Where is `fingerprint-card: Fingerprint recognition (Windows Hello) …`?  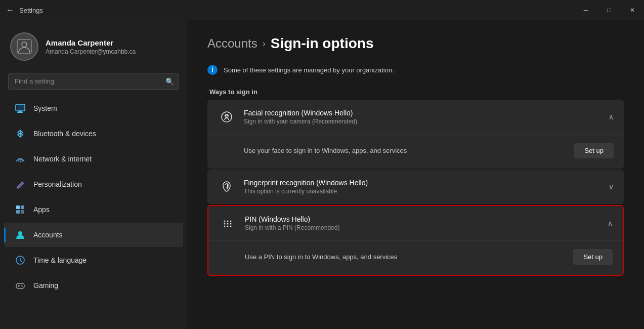 fingerprint-card: Fingerprint recognition (Windows Hello) … is located at coordinates (416, 187).